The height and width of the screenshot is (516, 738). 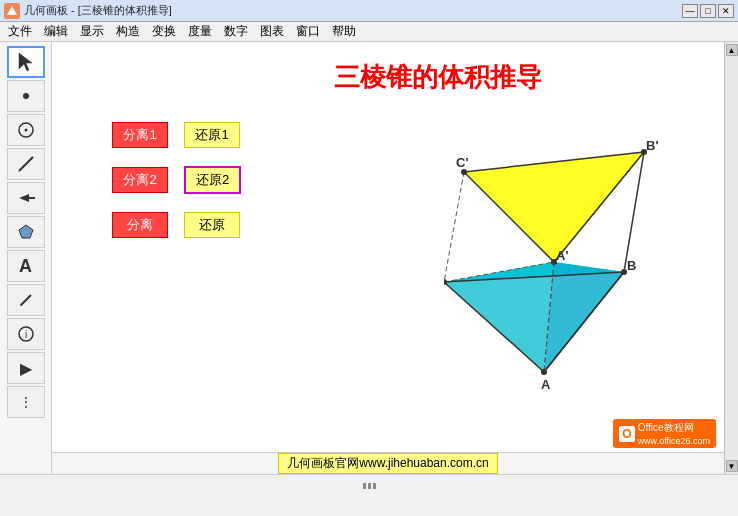 What do you see at coordinates (674, 434) in the screenshot?
I see `office-label: Office教程网www.office26.com` at bounding box center [674, 434].